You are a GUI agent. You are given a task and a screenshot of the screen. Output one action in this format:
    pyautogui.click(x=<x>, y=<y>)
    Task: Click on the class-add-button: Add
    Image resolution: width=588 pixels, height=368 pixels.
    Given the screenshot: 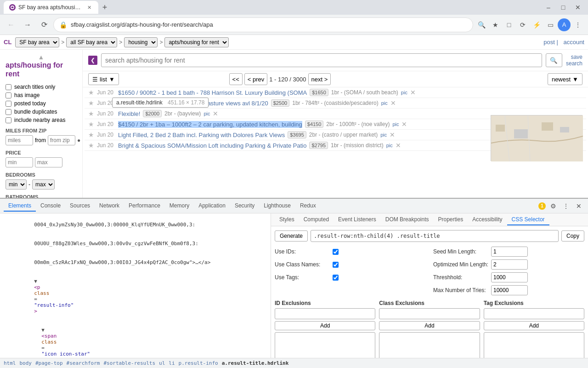 What is the action you would take?
    pyautogui.click(x=429, y=326)
    